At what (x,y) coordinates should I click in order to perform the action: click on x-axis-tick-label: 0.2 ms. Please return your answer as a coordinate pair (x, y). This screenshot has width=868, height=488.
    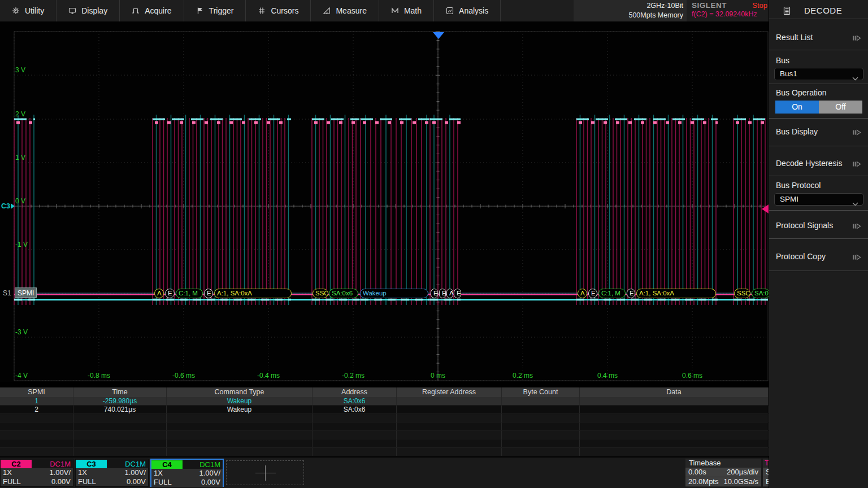
    Looking at the image, I should click on (523, 376).